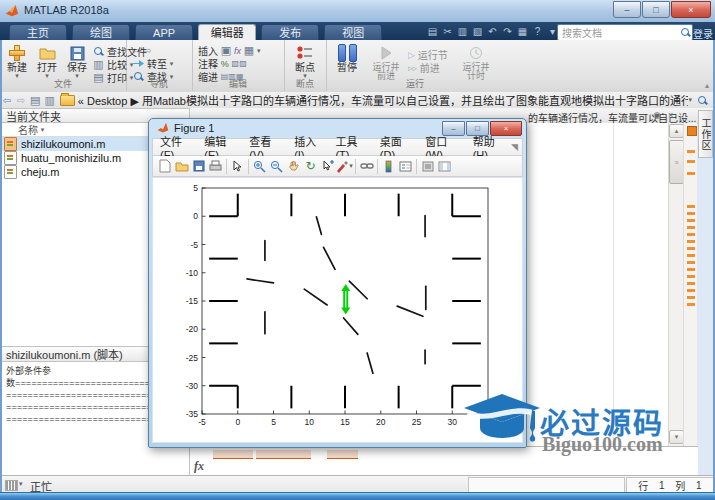 This screenshot has width=715, height=500. I want to click on scroll-thumb: ≡, so click(676, 162).